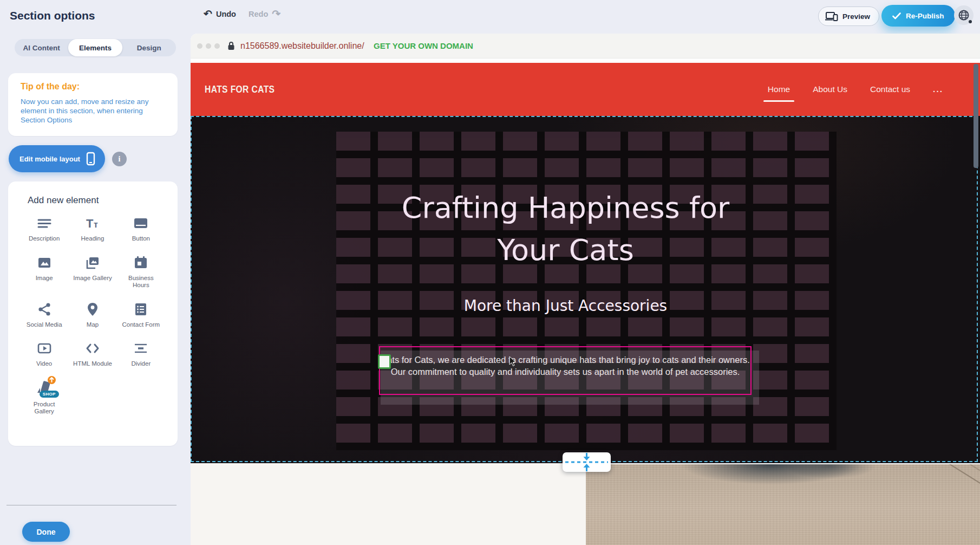 The height and width of the screenshot is (545, 980). I want to click on tip-body: Now you can add, move and resize any ele…, so click(94, 111).